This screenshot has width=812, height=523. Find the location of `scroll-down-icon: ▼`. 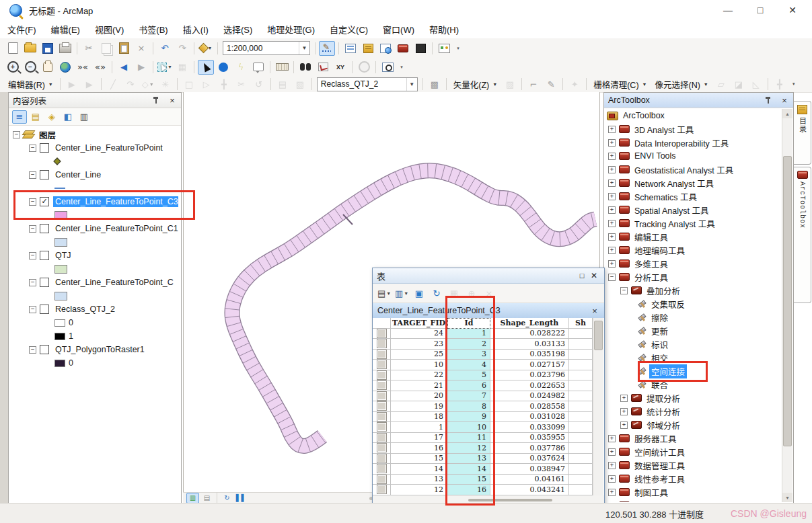

scroll-down-icon: ▼ is located at coordinates (787, 497).